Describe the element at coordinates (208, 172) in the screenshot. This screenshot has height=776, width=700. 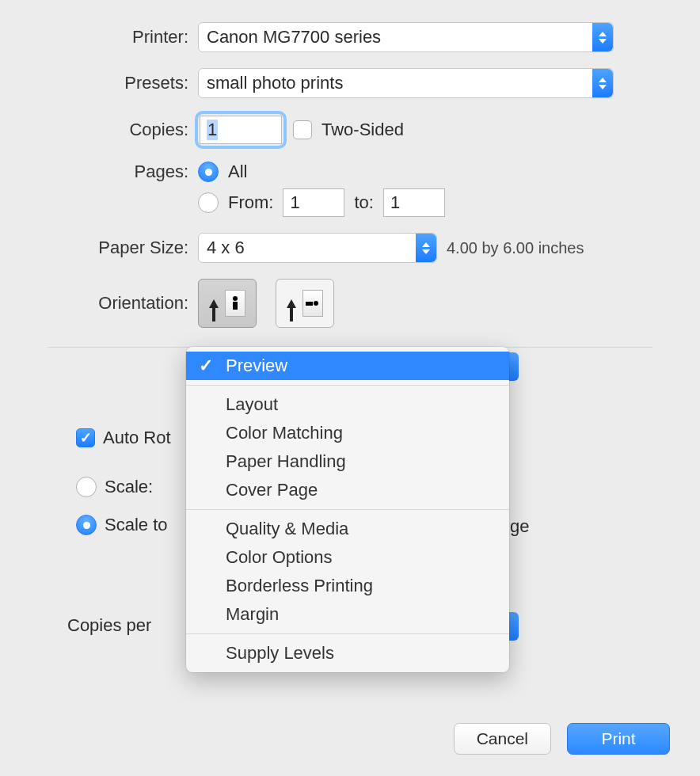
I see `pages-all-radio` at that location.